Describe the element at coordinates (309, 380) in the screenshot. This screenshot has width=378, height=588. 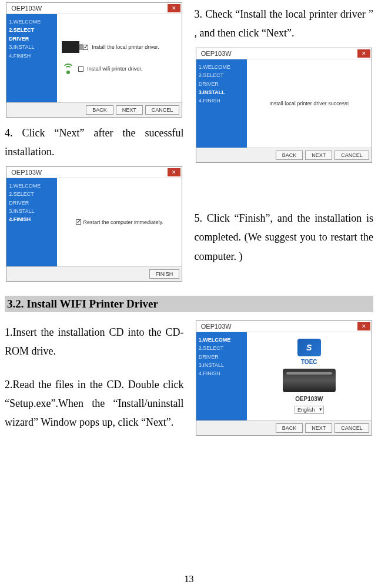
I see `printer-image` at that location.